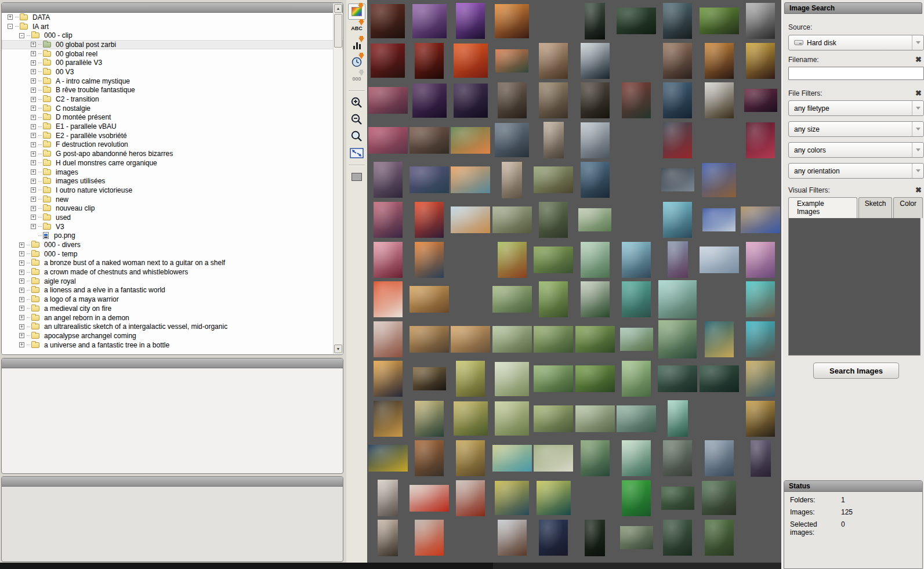  Describe the element at coordinates (357, 62) in the screenshot. I see `sort-by-date-button` at that location.